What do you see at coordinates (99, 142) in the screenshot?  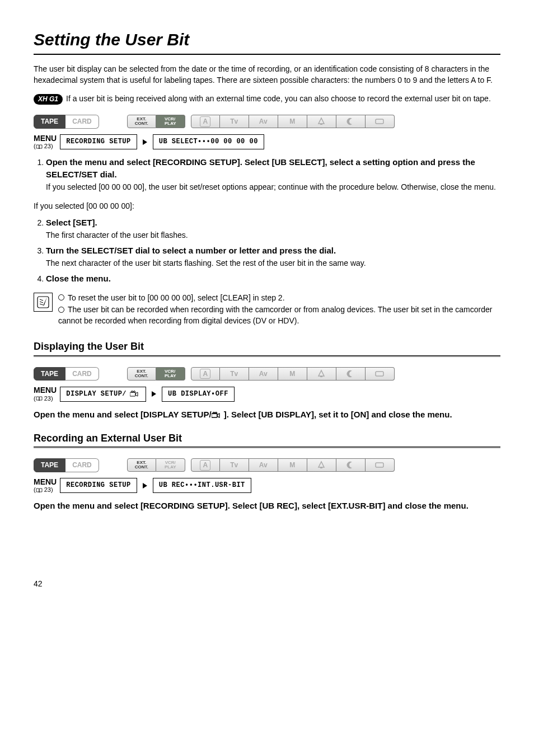 I see `menu-box-recording-setup: RECORDING SETUP` at bounding box center [99, 142].